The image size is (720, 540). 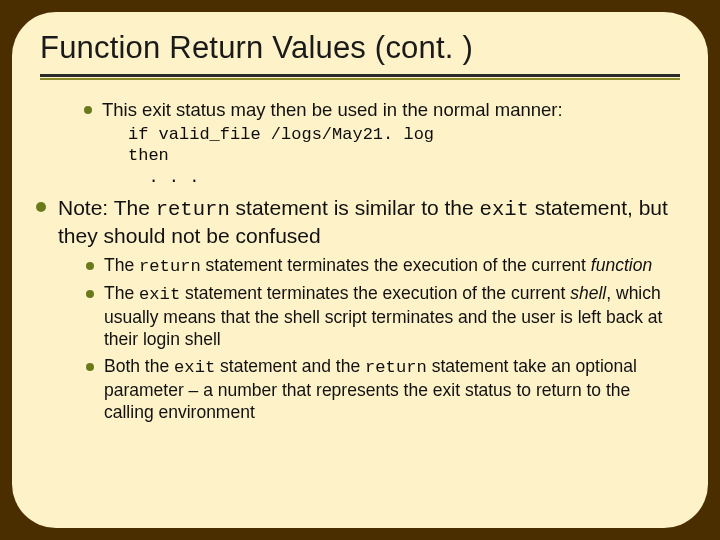 What do you see at coordinates (148, 156) in the screenshot?
I see `code-line-2: then` at bounding box center [148, 156].